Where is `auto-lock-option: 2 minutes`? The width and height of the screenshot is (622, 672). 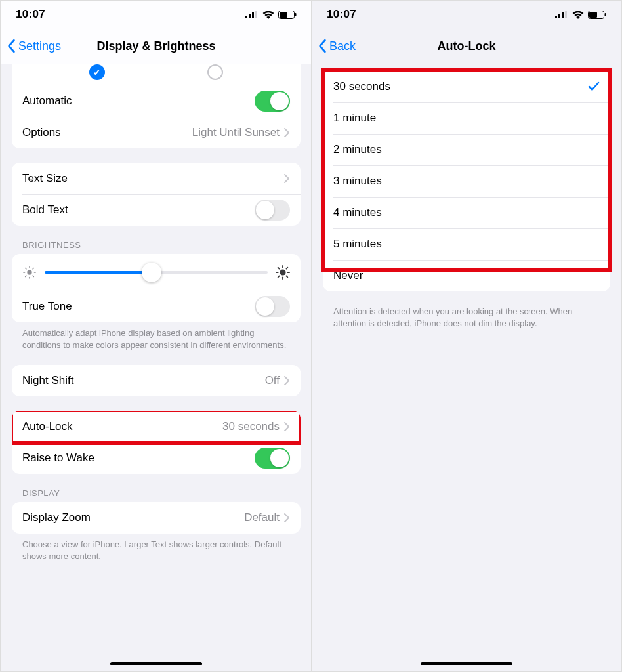
auto-lock-option: 2 minutes is located at coordinates (466, 150).